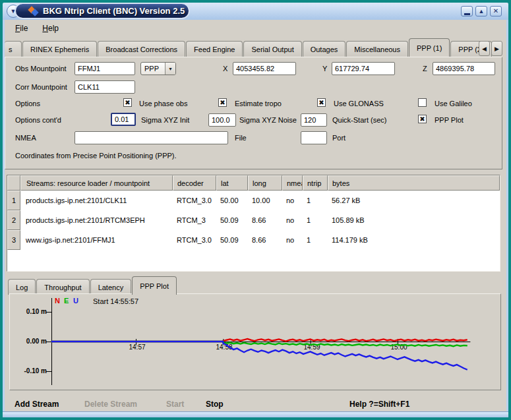  I want to click on table-corner-cell, so click(14, 183).